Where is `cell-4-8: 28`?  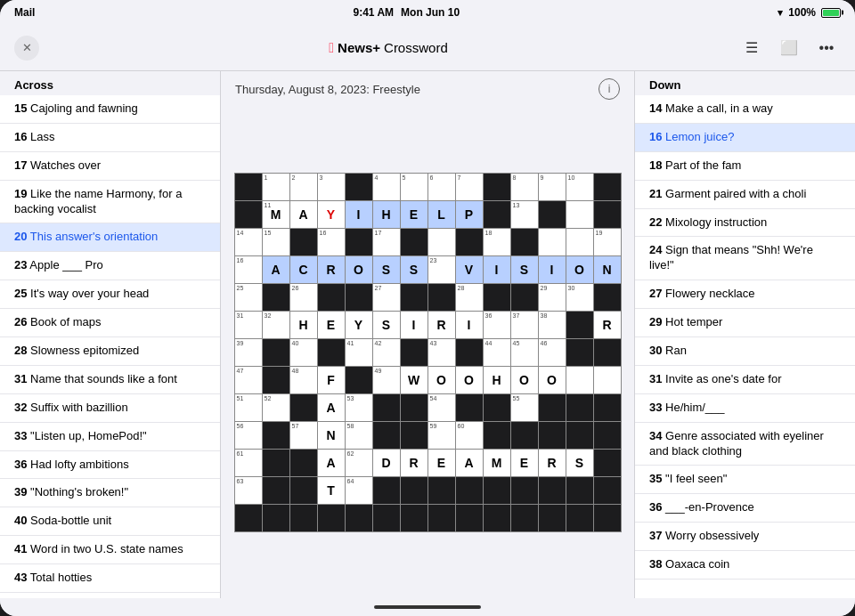
cell-4-8: 28 is located at coordinates (469, 297).